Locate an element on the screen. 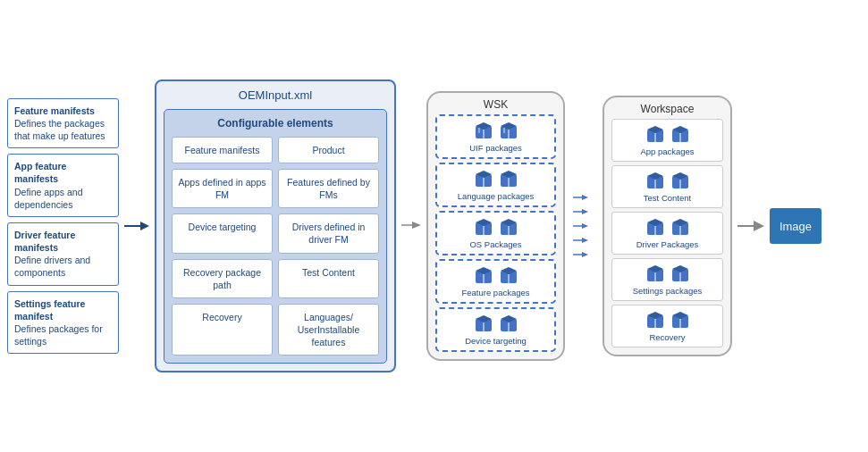 The image size is (868, 452). wsk-item-2-label: OS Packages is located at coordinates (495, 245).